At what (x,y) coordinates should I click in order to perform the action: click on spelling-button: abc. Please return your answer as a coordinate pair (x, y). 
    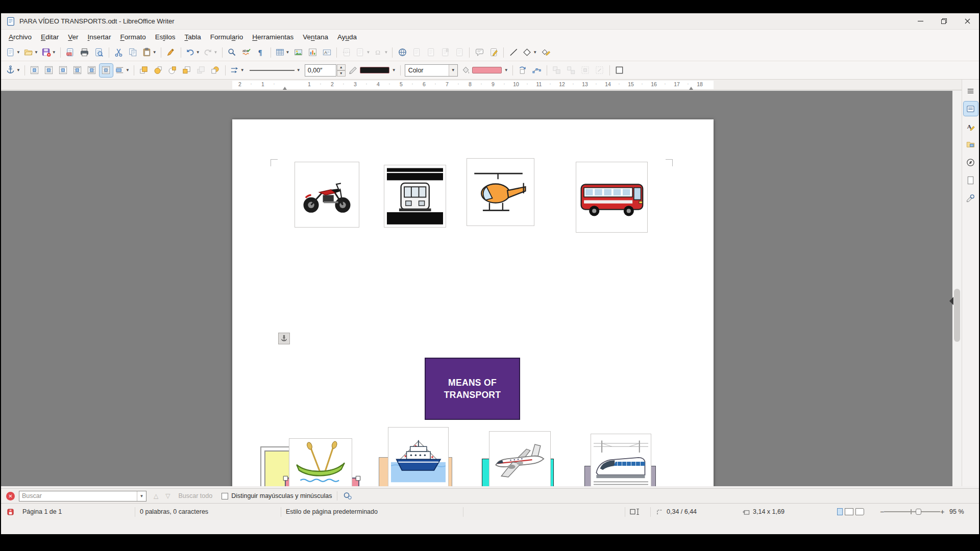
    Looking at the image, I should click on (247, 53).